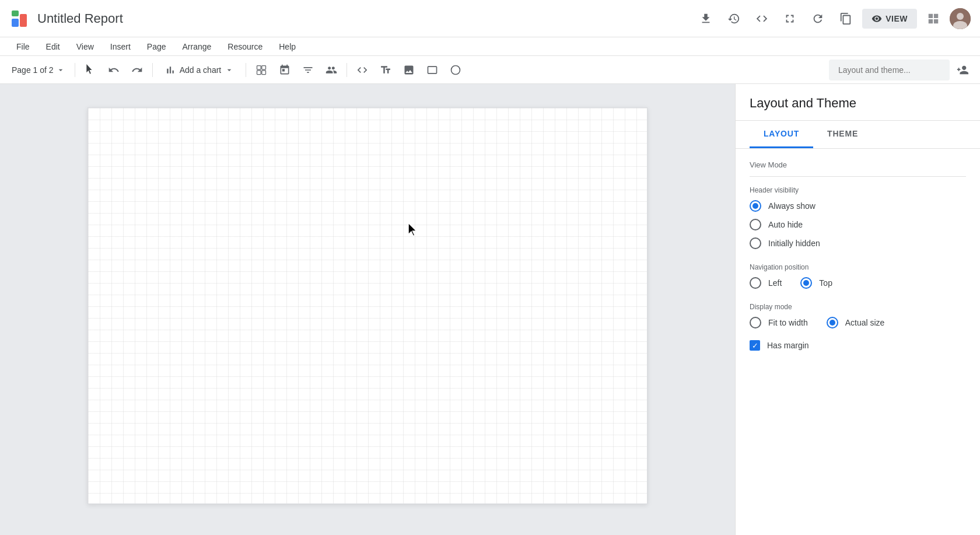  Describe the element at coordinates (432, 70) in the screenshot. I see `rectangle-button` at that location.